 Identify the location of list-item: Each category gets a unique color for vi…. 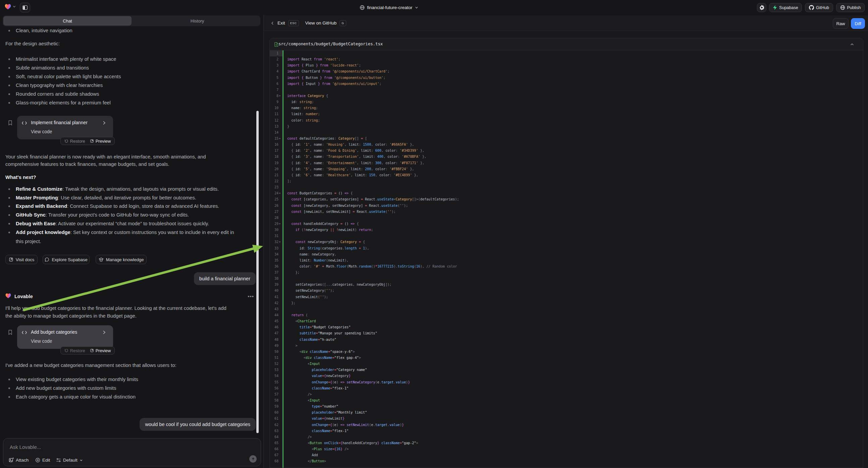
(75, 397).